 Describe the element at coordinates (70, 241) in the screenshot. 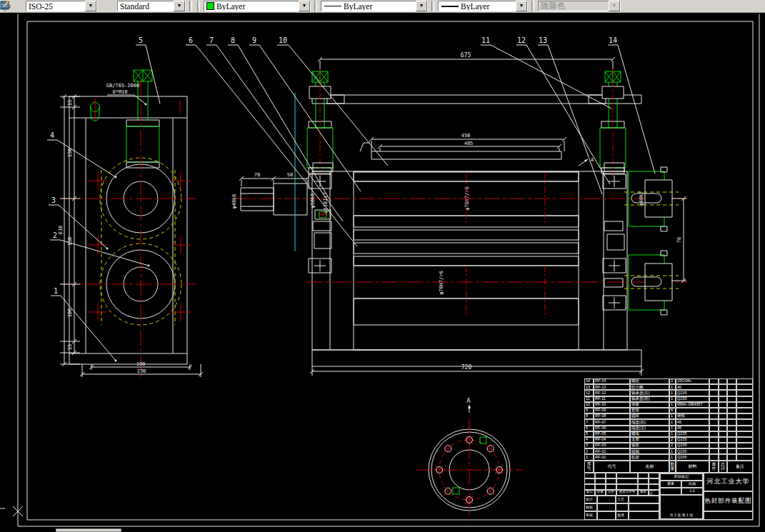

I see `dim-150-b: 150` at that location.